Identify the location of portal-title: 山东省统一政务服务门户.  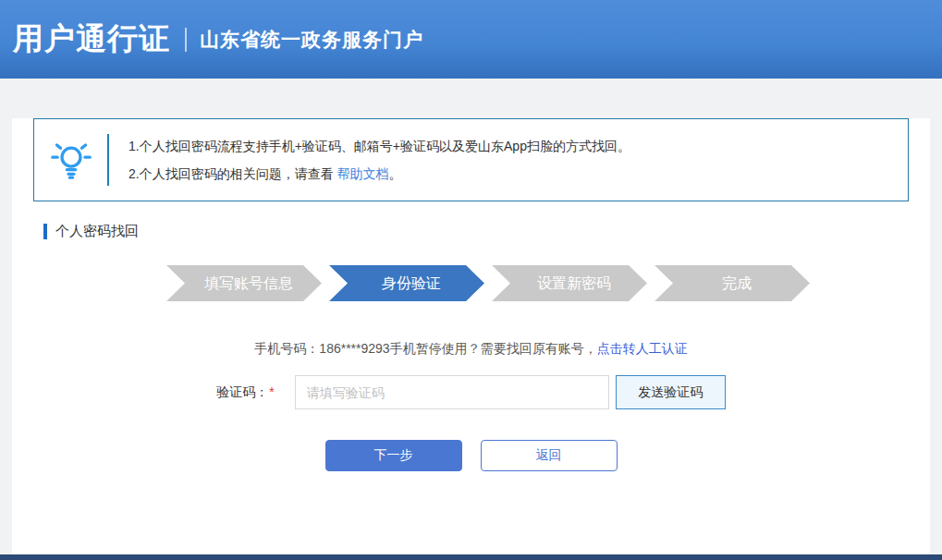
(312, 40).